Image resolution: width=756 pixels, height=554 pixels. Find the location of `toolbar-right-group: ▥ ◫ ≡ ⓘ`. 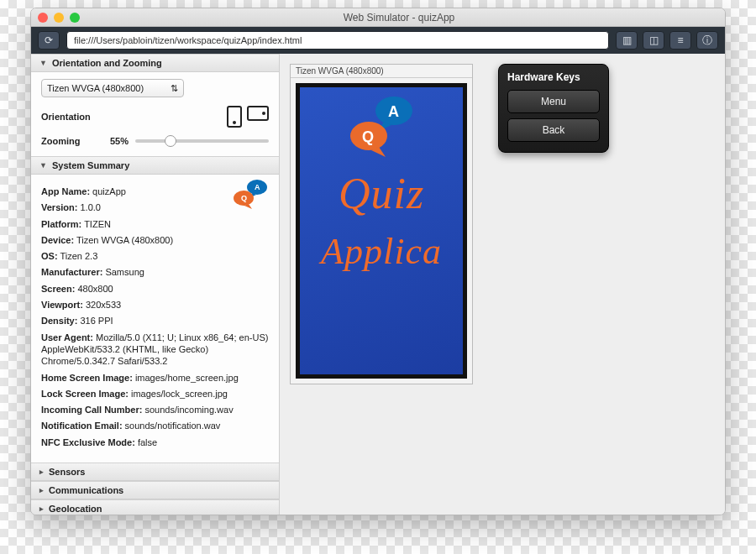

toolbar-right-group: ▥ ◫ ≡ ⓘ is located at coordinates (667, 40).